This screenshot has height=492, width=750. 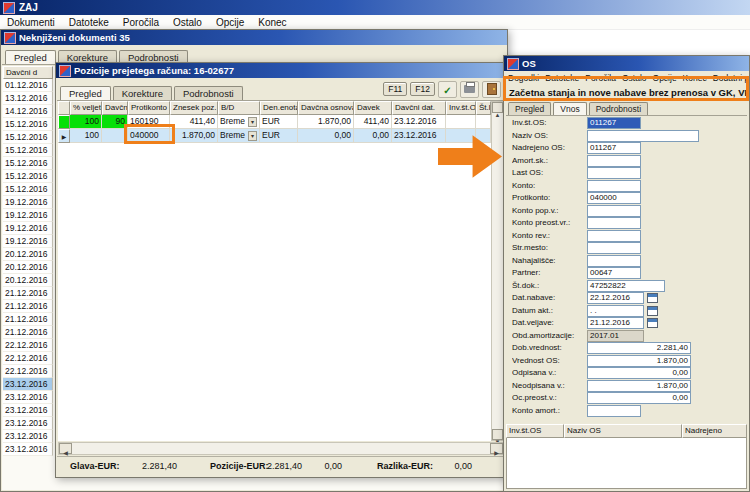 What do you see at coordinates (28, 410) in the screenshot?
I see `date-row-25: 23.12.2016` at bounding box center [28, 410].